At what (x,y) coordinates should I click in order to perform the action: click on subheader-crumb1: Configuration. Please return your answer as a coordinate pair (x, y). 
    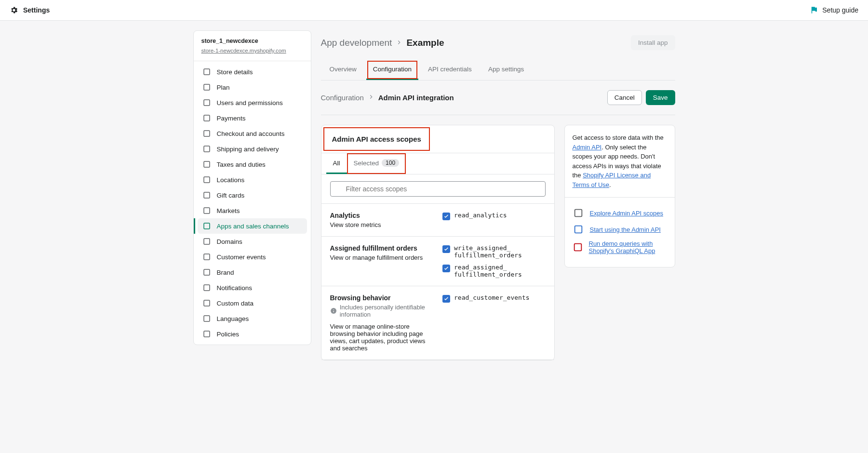
    Looking at the image, I should click on (342, 97).